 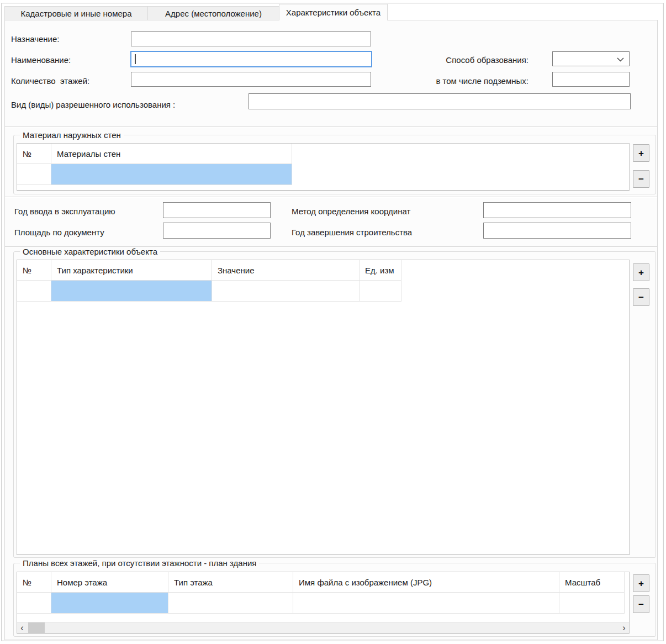 I want to click on scrollbar-thumb, so click(x=36, y=627).